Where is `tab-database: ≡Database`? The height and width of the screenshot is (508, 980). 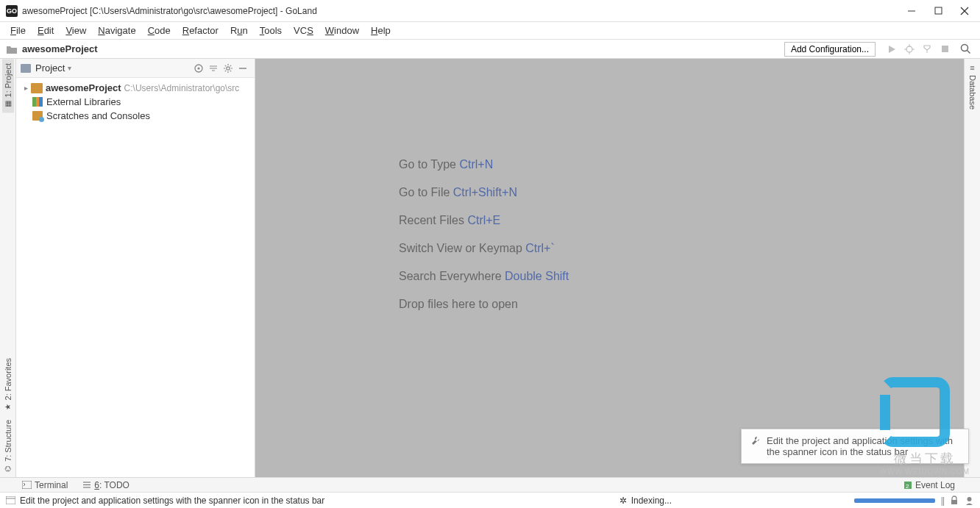 tab-database: ≡Database is located at coordinates (973, 87).